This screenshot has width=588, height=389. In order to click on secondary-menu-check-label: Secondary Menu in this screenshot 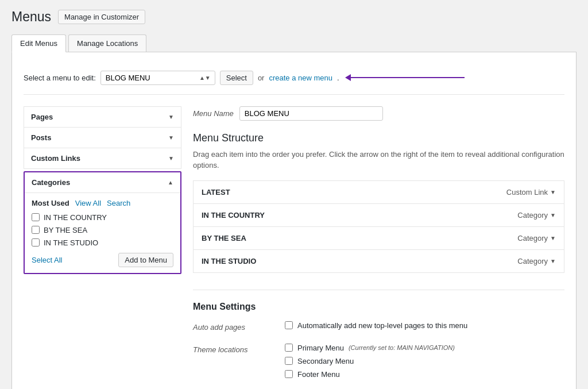, I will do `click(425, 361)`.